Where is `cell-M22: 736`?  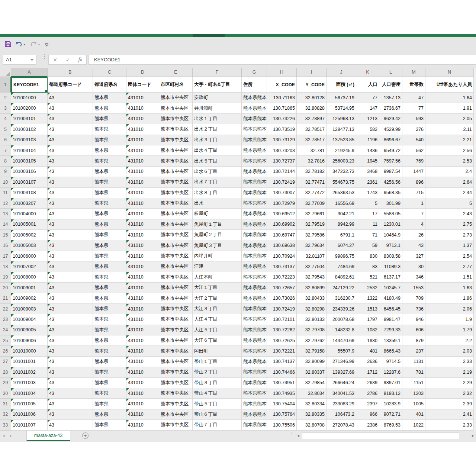
cell-M22: 736 is located at coordinates (414, 309).